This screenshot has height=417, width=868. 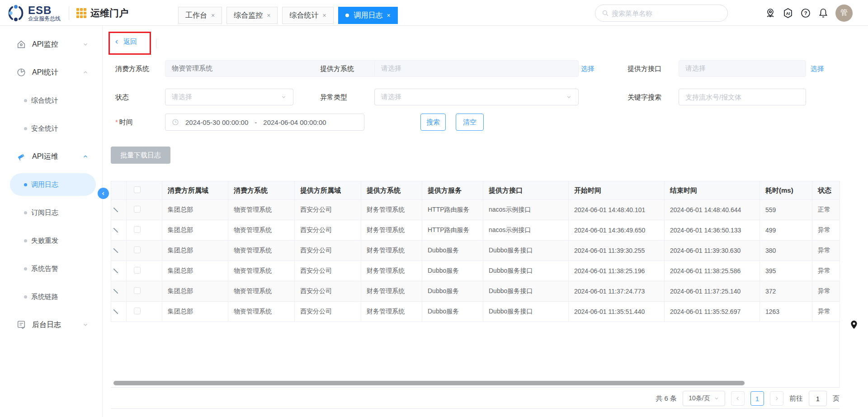 What do you see at coordinates (526, 191) in the screenshot?
I see `column-header: 提供方接口` at bounding box center [526, 191].